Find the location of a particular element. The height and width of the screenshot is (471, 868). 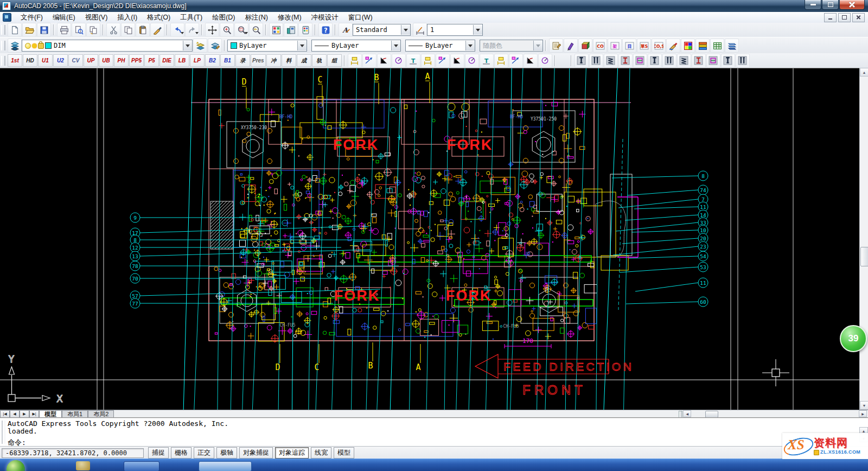

table-button is located at coordinates (717, 46).